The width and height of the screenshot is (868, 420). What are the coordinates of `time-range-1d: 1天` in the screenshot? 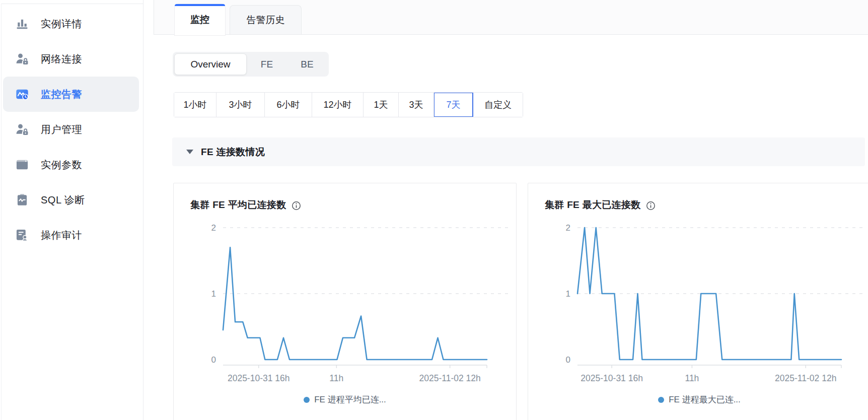 It's located at (381, 105).